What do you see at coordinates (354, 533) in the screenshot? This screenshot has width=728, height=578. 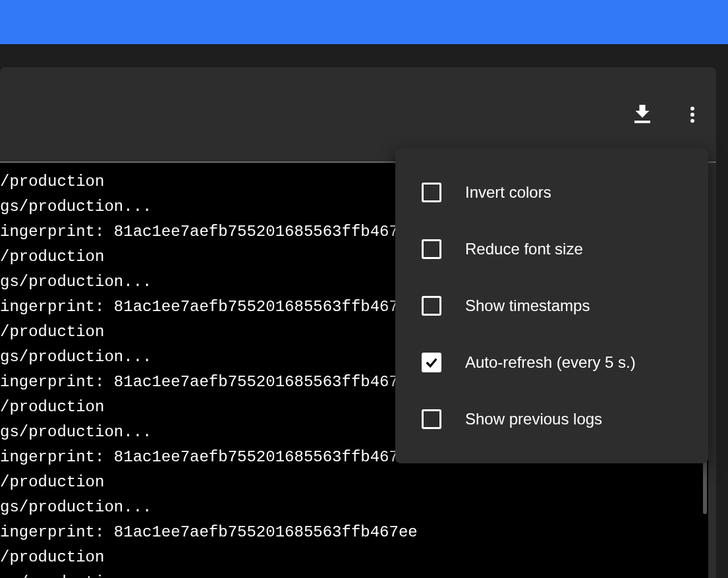 I see `log-line: ingerprint: 81ac1ee7aefb755201685563ffb4…` at bounding box center [354, 533].